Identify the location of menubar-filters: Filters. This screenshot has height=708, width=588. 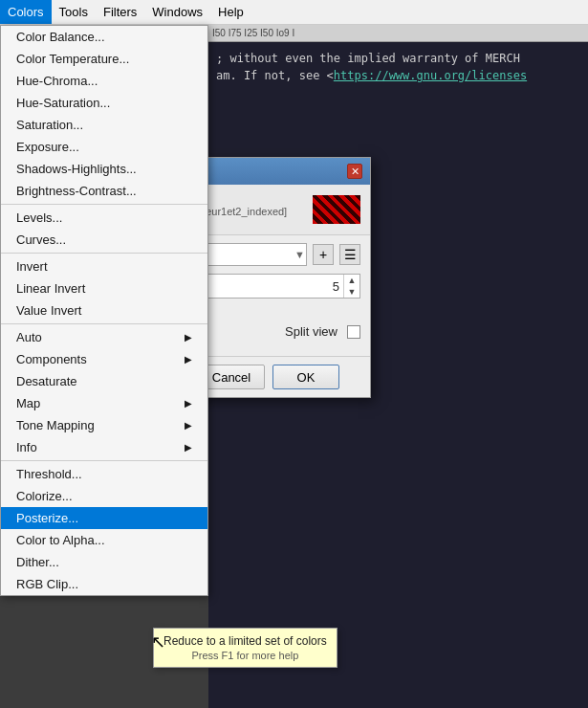
(120, 11).